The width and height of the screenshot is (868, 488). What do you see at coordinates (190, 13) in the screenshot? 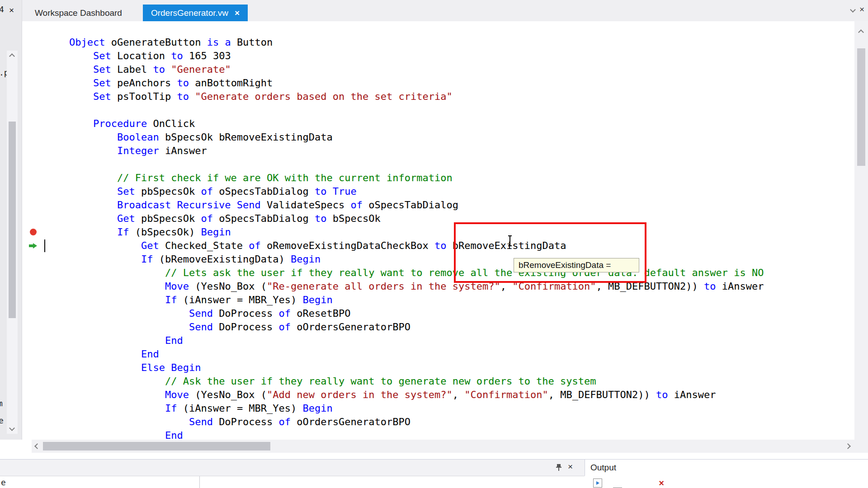
I see `tab-label: OrdersGenerator.vw` at bounding box center [190, 13].